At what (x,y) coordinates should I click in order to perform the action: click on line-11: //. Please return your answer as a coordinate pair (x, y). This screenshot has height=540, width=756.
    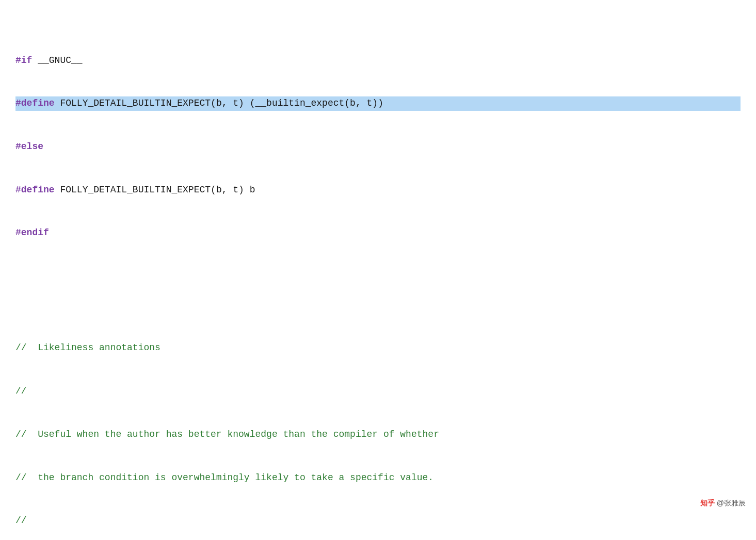
    Looking at the image, I should click on (378, 521).